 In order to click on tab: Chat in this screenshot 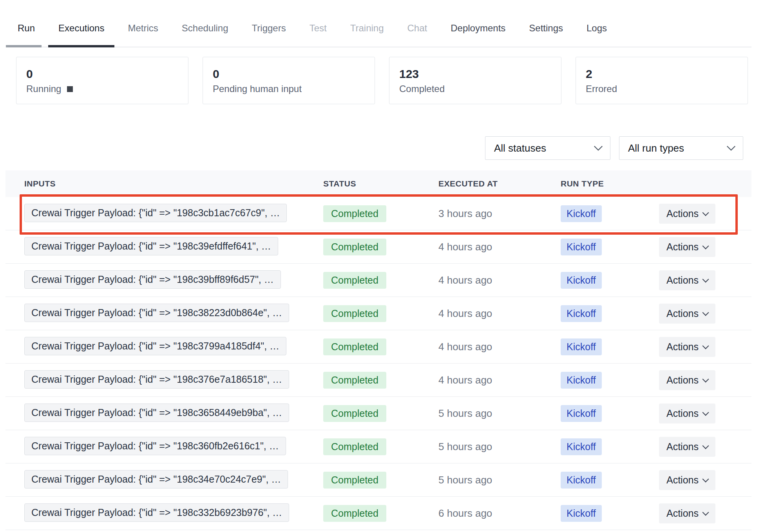, I will do `click(418, 28)`.